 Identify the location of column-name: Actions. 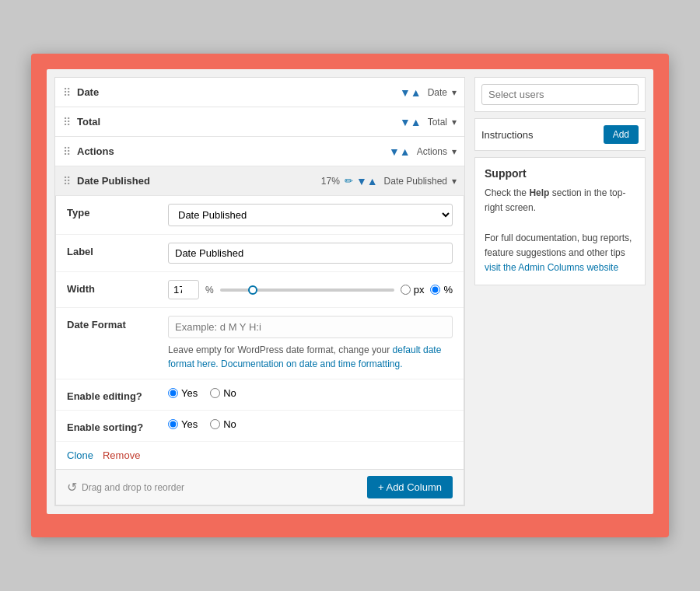
(233, 151).